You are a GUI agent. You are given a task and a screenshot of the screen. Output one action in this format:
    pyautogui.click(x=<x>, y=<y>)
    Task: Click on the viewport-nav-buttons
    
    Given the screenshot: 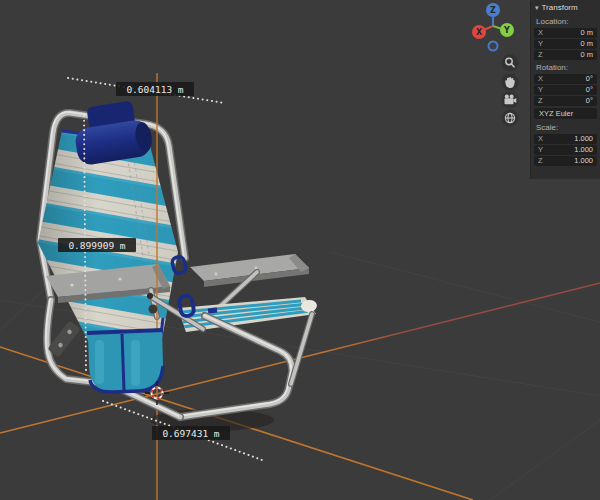 What is the action you would take?
    pyautogui.click(x=510, y=91)
    